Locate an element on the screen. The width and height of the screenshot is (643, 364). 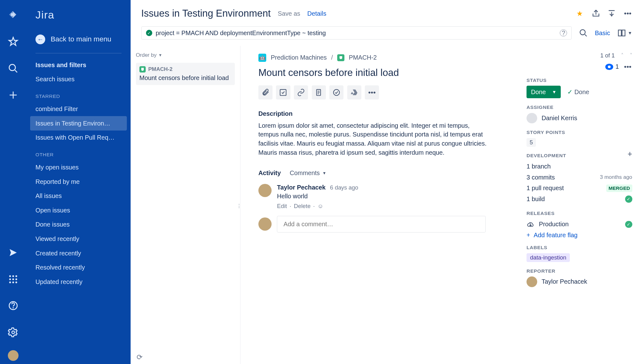
link-icon is located at coordinates (301, 92).